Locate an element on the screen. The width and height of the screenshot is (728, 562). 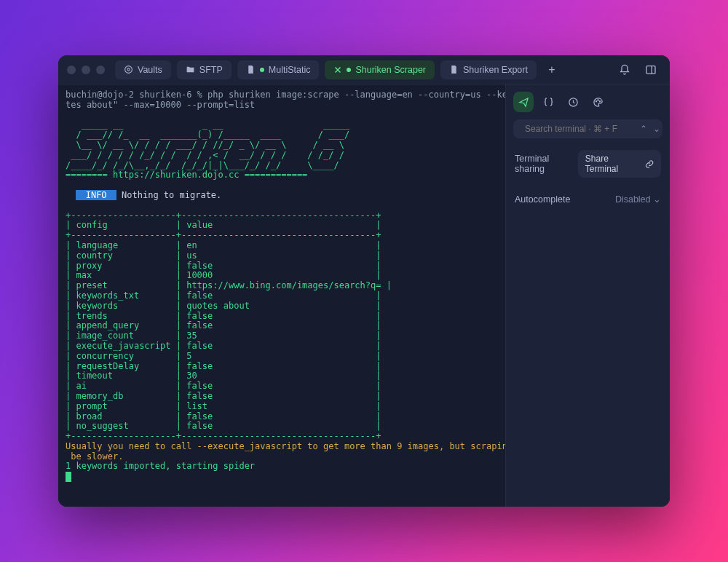
table-row: | append_query | false | is located at coordinates (223, 325).